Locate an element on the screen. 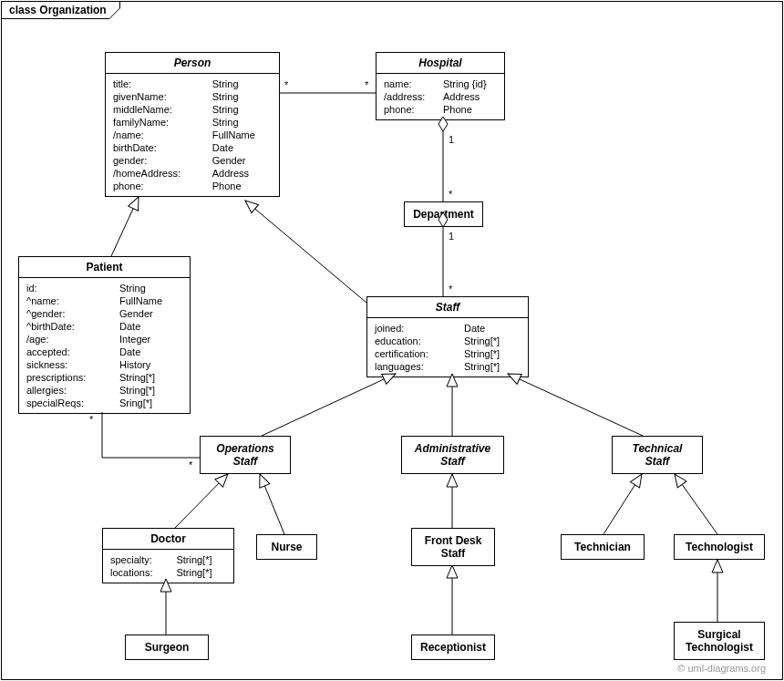 Image resolution: width=784 pixels, height=681 pixels. class-patient: Patient id:String ^name:FullName ^gender… is located at coordinates (104, 335).